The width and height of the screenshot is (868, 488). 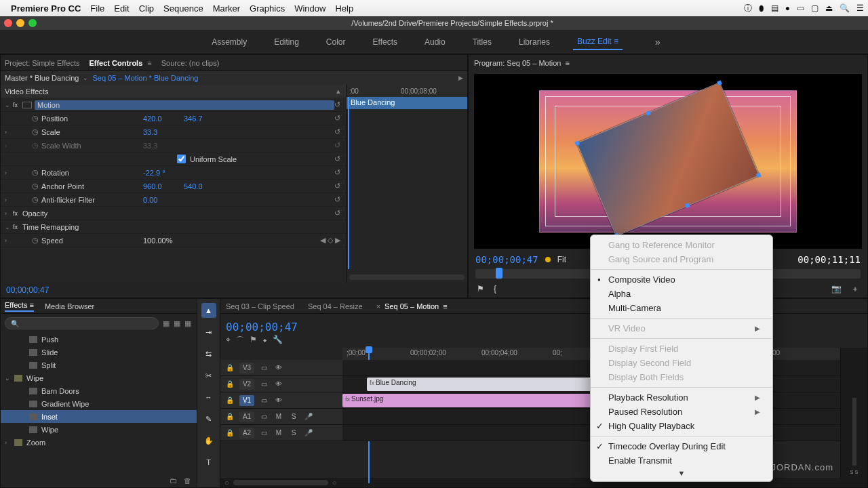 What do you see at coordinates (658, 42) in the screenshot?
I see `workspace-overflow-button: »` at bounding box center [658, 42].